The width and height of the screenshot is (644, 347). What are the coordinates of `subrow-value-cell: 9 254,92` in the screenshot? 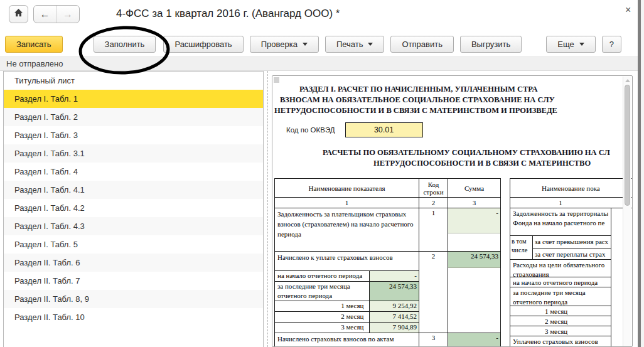 It's located at (394, 306).